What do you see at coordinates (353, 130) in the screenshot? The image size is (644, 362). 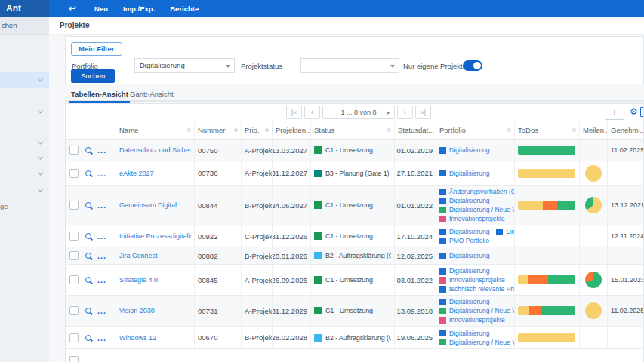 I see `column-header-status: Status` at bounding box center [353, 130].